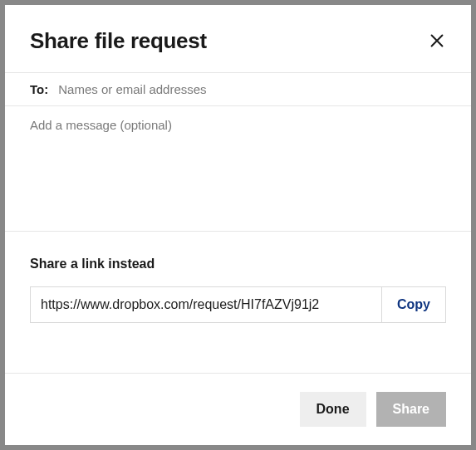 The image size is (476, 450). What do you see at coordinates (238, 38) in the screenshot?
I see `modal-header: Share file request` at bounding box center [238, 38].